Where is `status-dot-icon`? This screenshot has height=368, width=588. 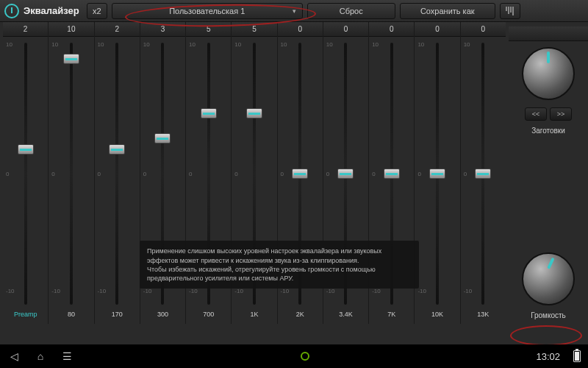 status-dot-icon is located at coordinates (305, 356).